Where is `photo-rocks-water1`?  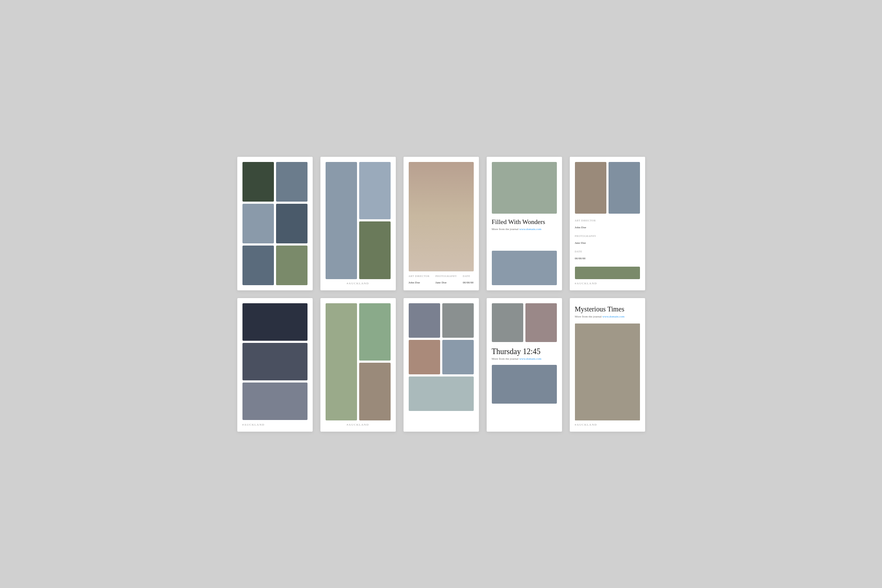 photo-rocks-water1 is located at coordinates (425, 320).